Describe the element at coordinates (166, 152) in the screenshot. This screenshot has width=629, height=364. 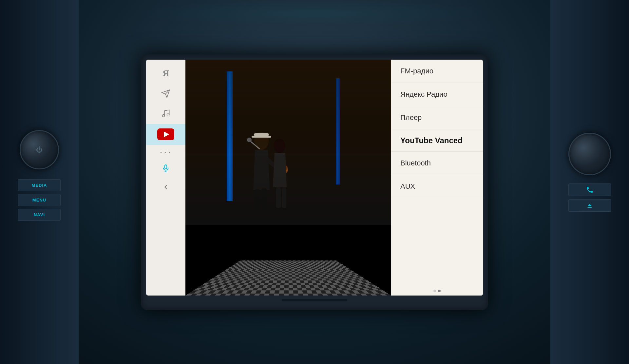
I see `sidebar-item-more: ● ● ●` at that location.